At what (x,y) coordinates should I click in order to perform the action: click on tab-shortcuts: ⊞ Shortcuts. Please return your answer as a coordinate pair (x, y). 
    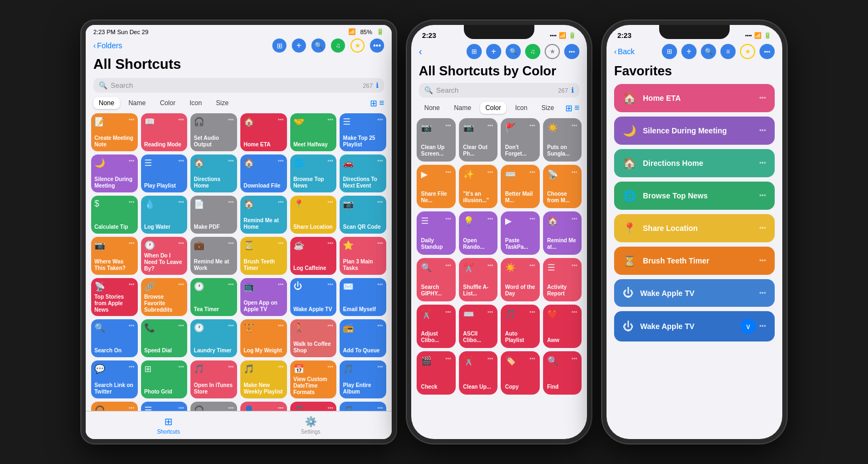
    Looking at the image, I should click on (168, 425).